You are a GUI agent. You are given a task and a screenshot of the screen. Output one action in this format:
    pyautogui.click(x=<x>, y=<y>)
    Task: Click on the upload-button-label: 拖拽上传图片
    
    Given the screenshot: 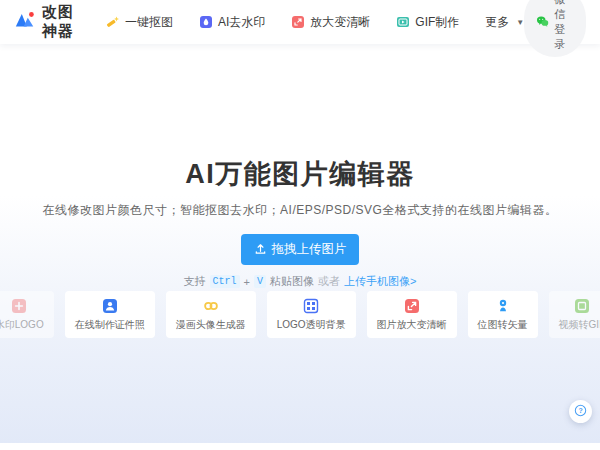 What is the action you would take?
    pyautogui.click(x=310, y=250)
    